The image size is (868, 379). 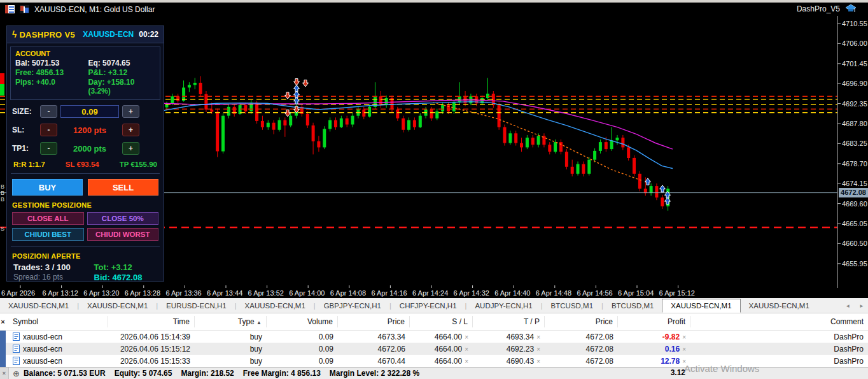 What do you see at coordinates (374, 349) in the screenshot?
I see `cell-price: 4672.06` at bounding box center [374, 349].